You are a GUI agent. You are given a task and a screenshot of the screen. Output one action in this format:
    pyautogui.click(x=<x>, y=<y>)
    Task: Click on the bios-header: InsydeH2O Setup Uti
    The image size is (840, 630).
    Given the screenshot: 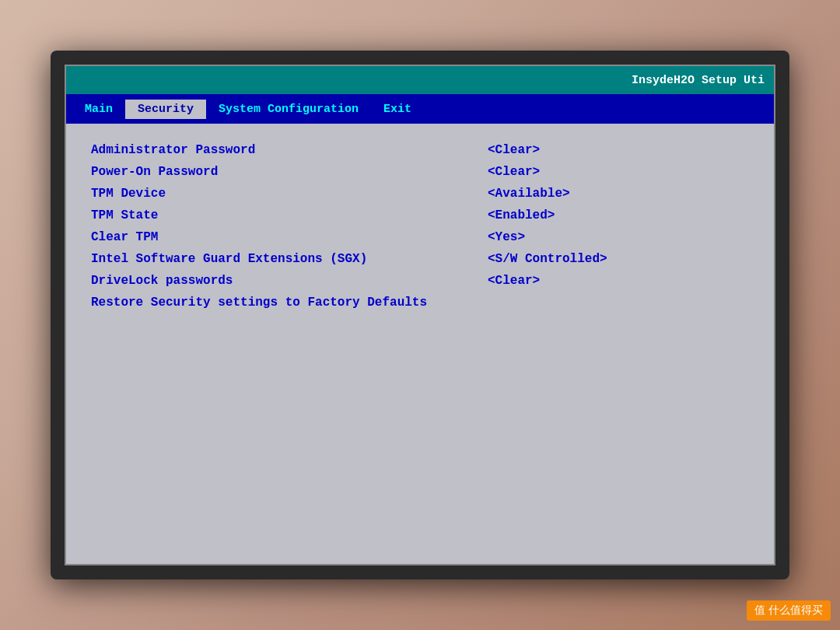 What is the action you would take?
    pyautogui.click(x=420, y=80)
    